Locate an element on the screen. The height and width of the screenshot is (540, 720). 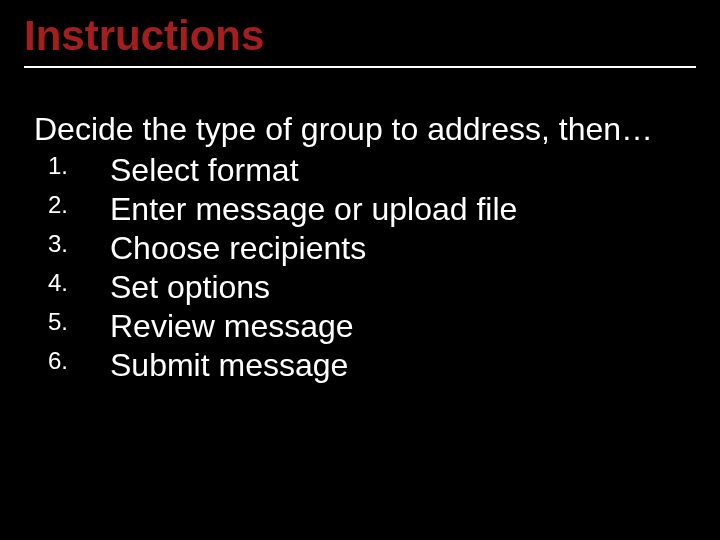
list-item: Review message is located at coordinates (383, 326).